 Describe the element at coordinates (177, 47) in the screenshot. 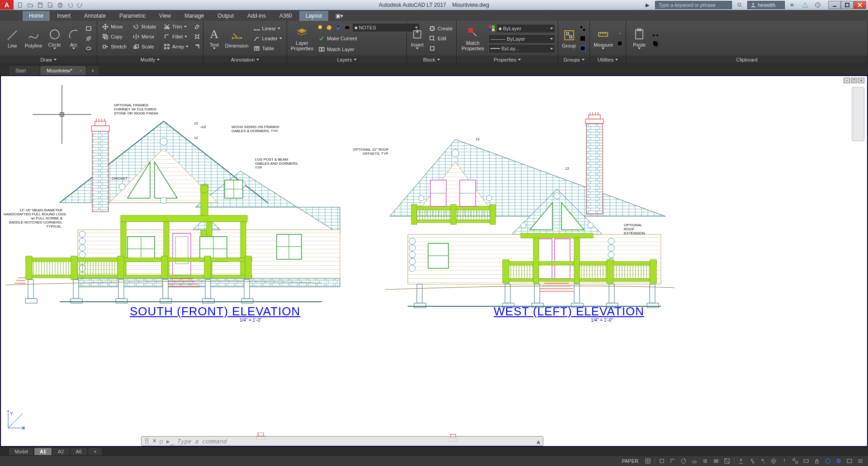

I see `array-button: Array` at that location.